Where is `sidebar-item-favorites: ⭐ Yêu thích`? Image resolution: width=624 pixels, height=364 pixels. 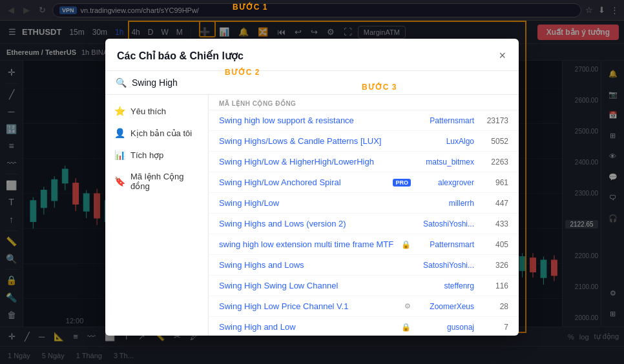 sidebar-item-favorites: ⭐ Yêu thích is located at coordinates (156, 111).